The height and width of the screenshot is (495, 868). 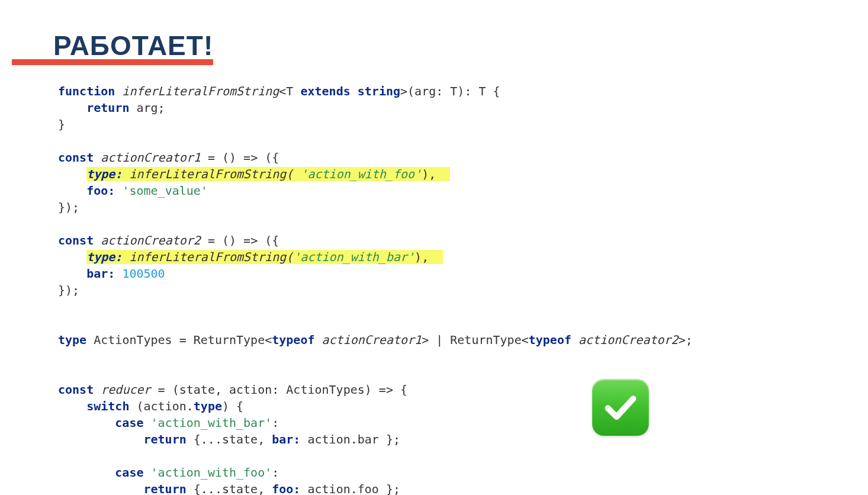 I want to click on id-reducer: reducer, so click(x=122, y=390).